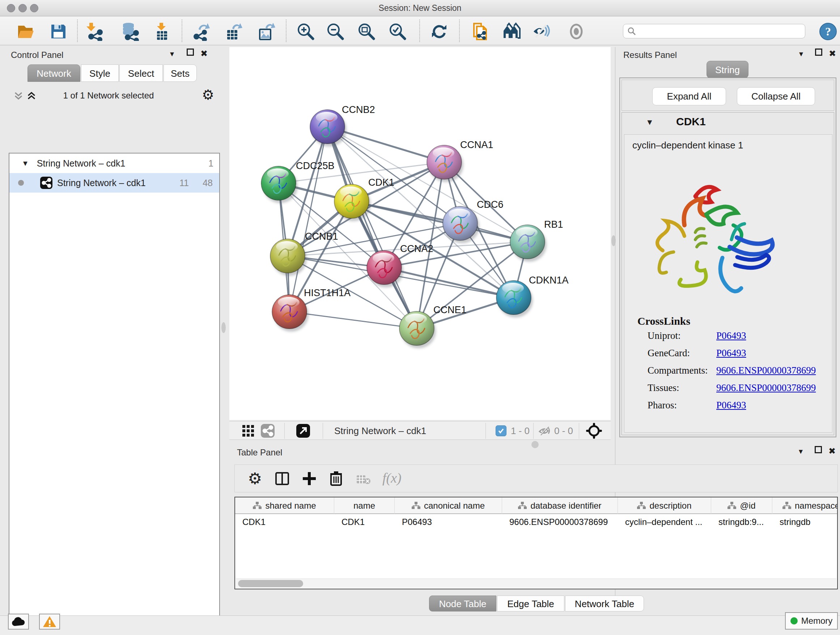  What do you see at coordinates (25, 163) in the screenshot?
I see `tree-expander-icon: ▼` at bounding box center [25, 163].